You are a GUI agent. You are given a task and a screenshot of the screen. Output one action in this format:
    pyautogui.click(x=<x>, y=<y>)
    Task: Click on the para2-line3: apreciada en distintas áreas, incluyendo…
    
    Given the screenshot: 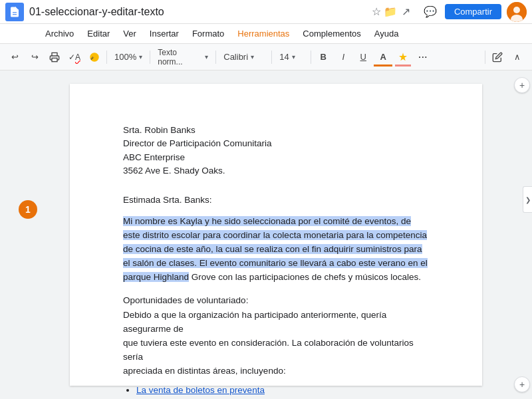 What is the action you would take?
    pyautogui.click(x=205, y=371)
    